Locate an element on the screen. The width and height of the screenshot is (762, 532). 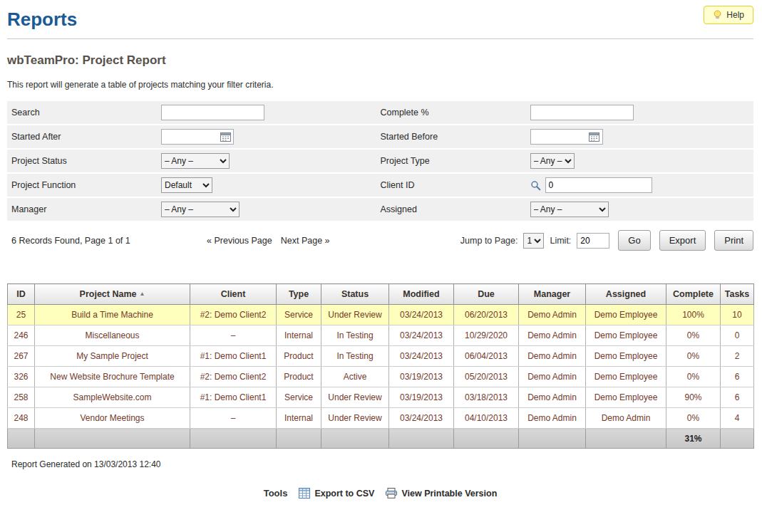
filter-started-before: Started Before is located at coordinates (565, 137).